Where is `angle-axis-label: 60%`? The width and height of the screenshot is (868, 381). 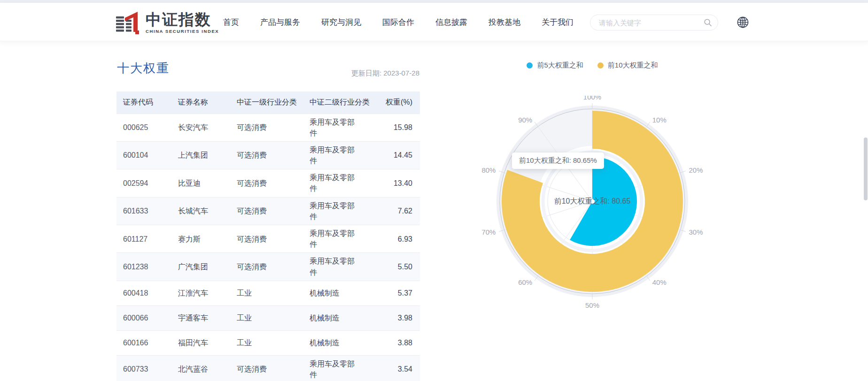 angle-axis-label: 60% is located at coordinates (525, 282).